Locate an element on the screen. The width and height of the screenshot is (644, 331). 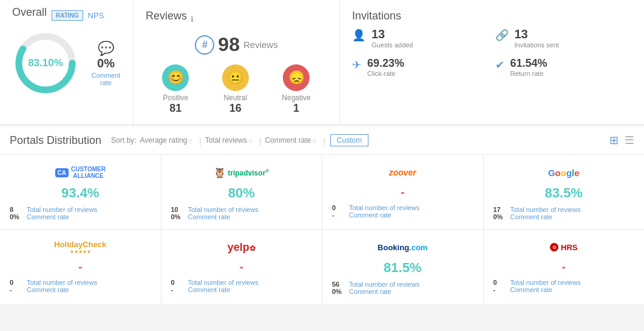
portal-rating: 80% is located at coordinates (242, 193).